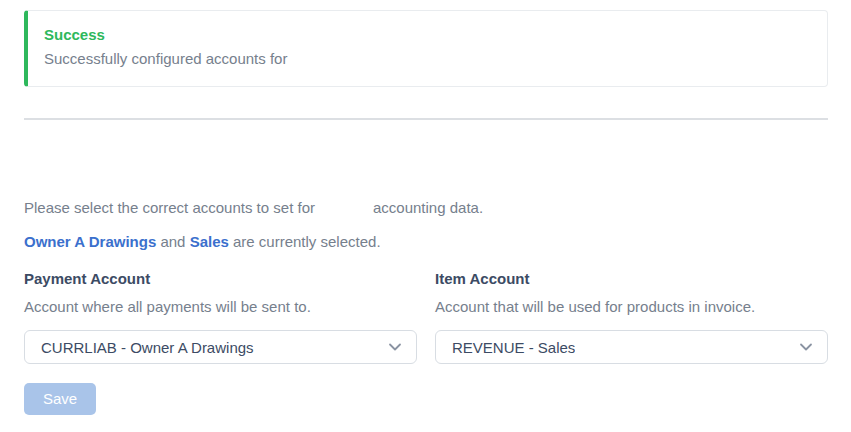 The height and width of the screenshot is (432, 851). I want to click on selection-suffix-text: are currently selected., so click(307, 242).